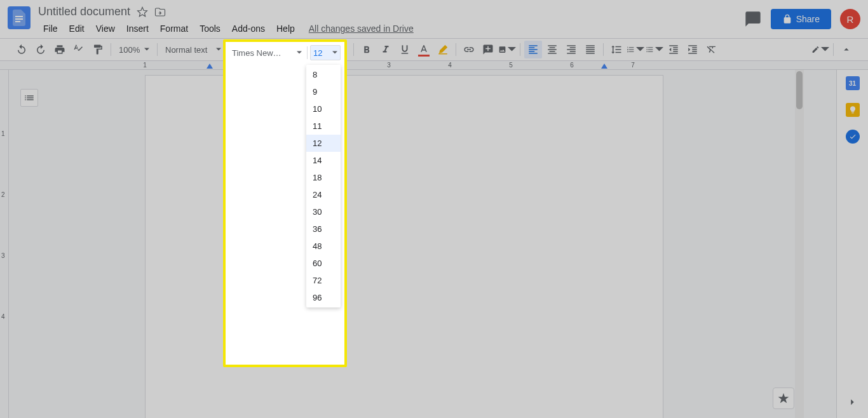 This screenshot has width=868, height=418. I want to click on side-panel: 31, so click(852, 244).